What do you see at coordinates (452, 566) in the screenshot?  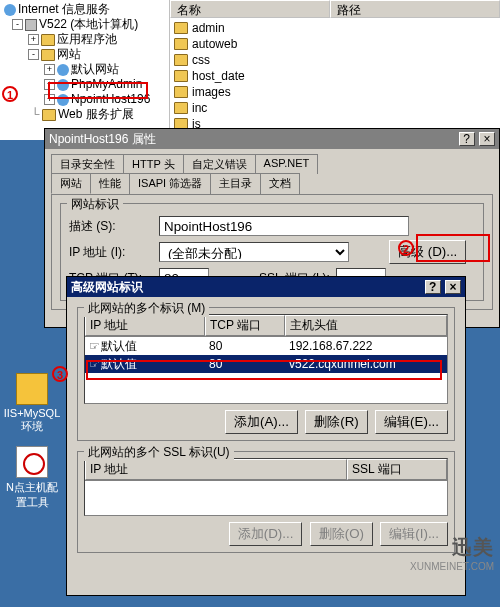 I see `watermark-small: XUNMEINET.COM` at bounding box center [452, 566].